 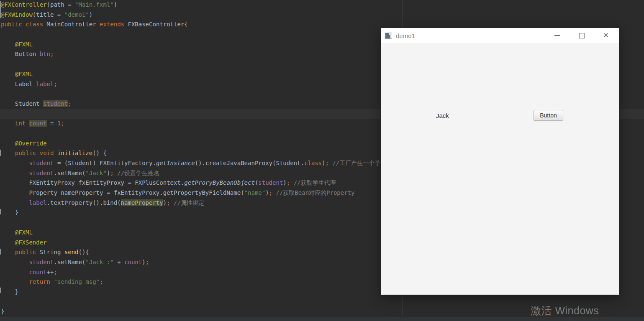 I want to click on editor-bottom-strip, so click(x=322, y=319).